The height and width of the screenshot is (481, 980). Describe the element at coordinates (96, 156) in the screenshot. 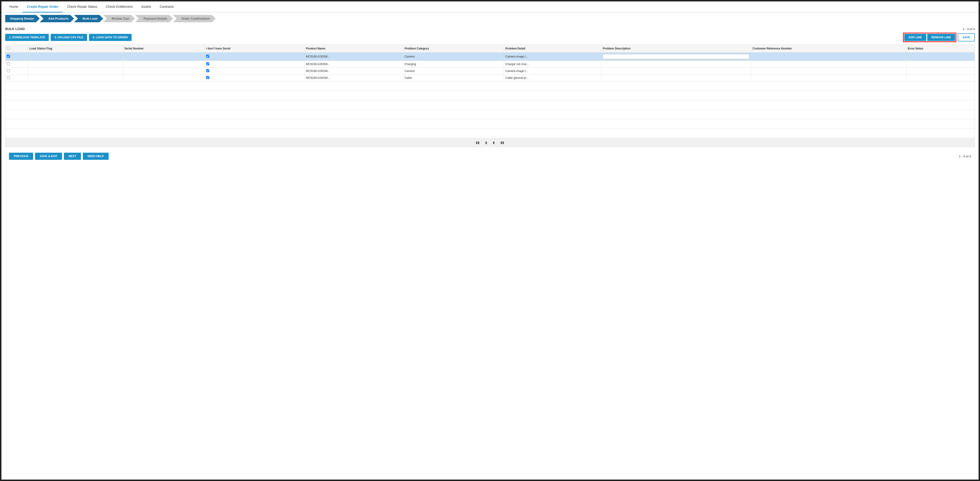

I see `need-help-button: NEED HELP` at that location.